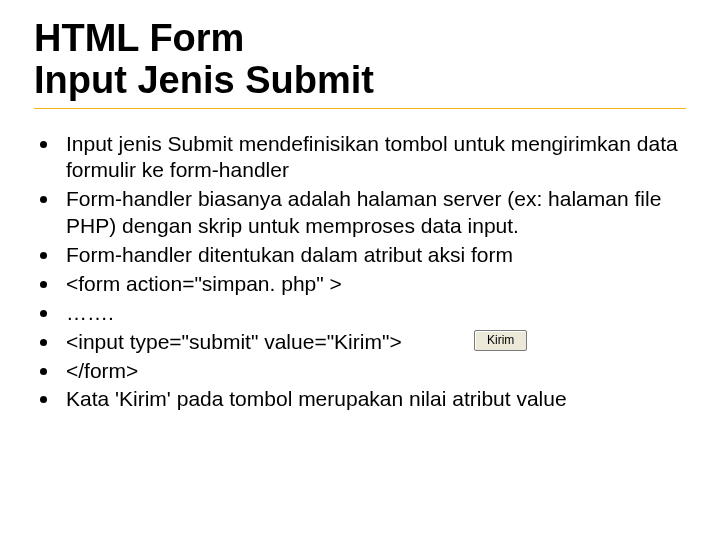 The image size is (720, 540). What do you see at coordinates (500, 340) in the screenshot?
I see `submit-button-example: Kirim` at bounding box center [500, 340].